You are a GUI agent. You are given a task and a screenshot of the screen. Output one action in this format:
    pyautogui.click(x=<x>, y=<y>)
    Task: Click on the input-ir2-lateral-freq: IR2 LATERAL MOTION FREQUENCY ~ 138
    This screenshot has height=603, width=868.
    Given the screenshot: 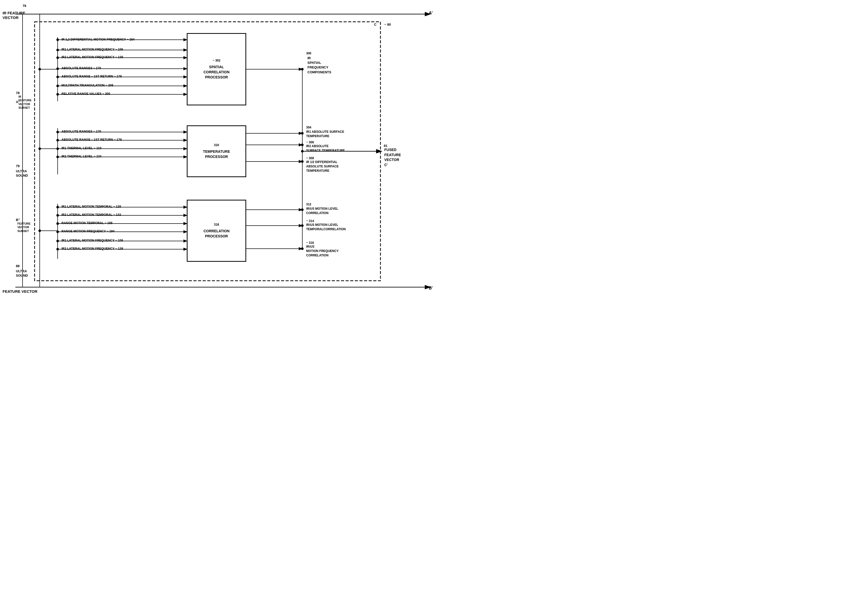 What is the action you would take?
    pyautogui.click(x=92, y=57)
    